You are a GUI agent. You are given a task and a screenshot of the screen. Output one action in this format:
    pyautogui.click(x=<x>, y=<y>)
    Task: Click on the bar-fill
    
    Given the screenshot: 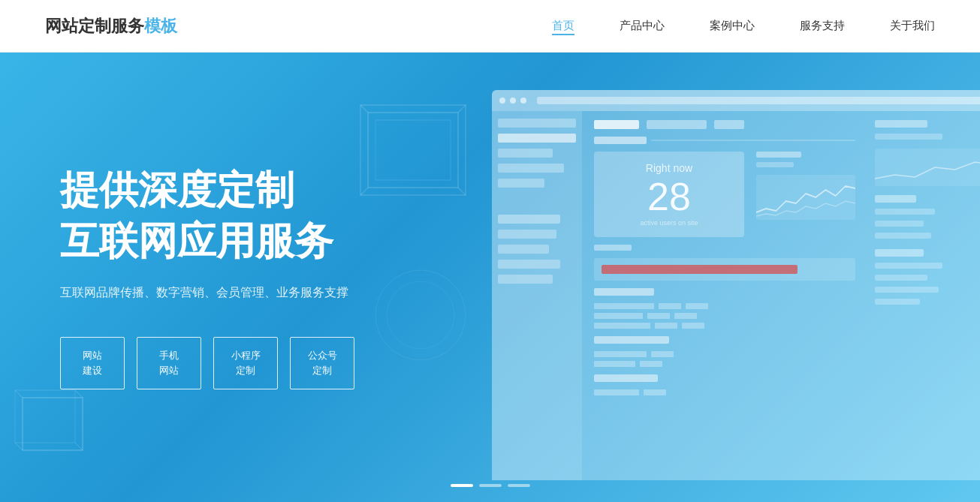 What is the action you would take?
    pyautogui.click(x=700, y=269)
    